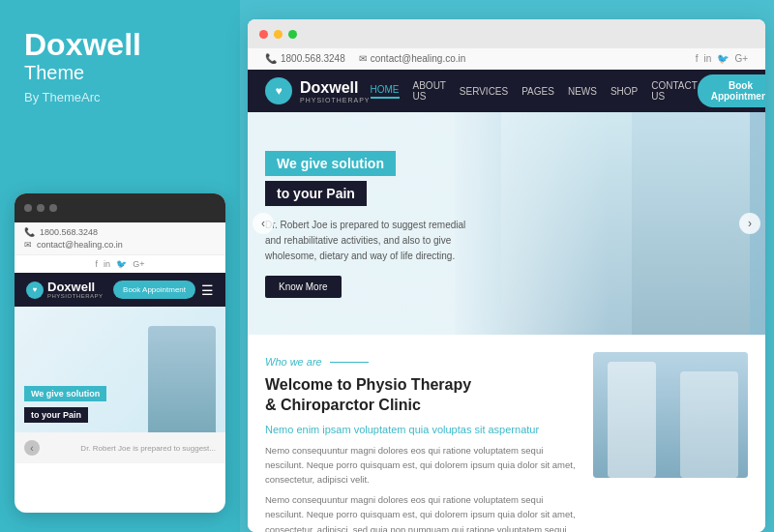 The image size is (774, 532). Describe the element at coordinates (138, 264) in the screenshot. I see `googleplus-icon: G+` at that location.